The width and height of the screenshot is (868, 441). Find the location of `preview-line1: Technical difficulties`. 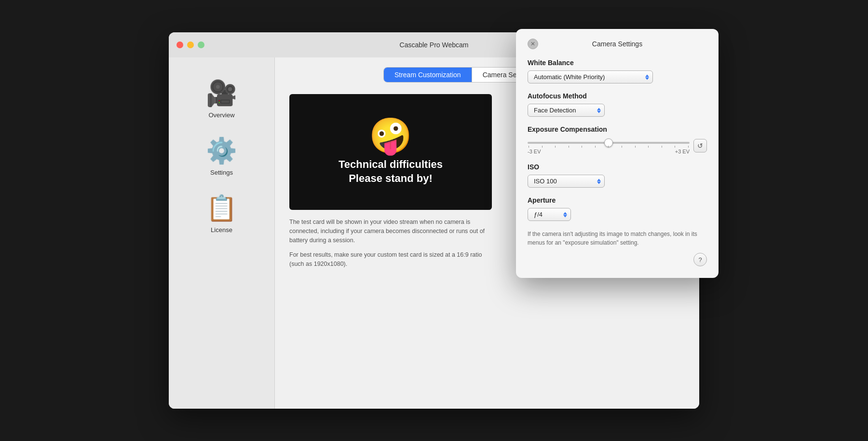

preview-line1: Technical difficulties is located at coordinates (391, 164).